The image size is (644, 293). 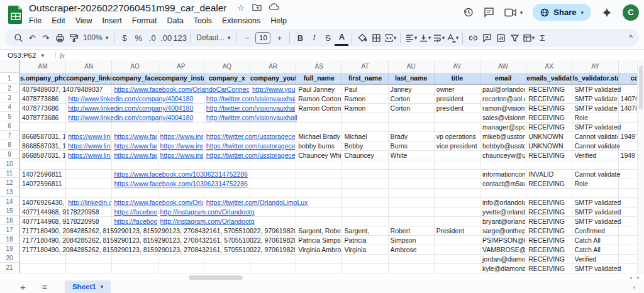 What do you see at coordinates (605, 259) in the screenshot?
I see `cell-AY20: Verified` at bounding box center [605, 259].